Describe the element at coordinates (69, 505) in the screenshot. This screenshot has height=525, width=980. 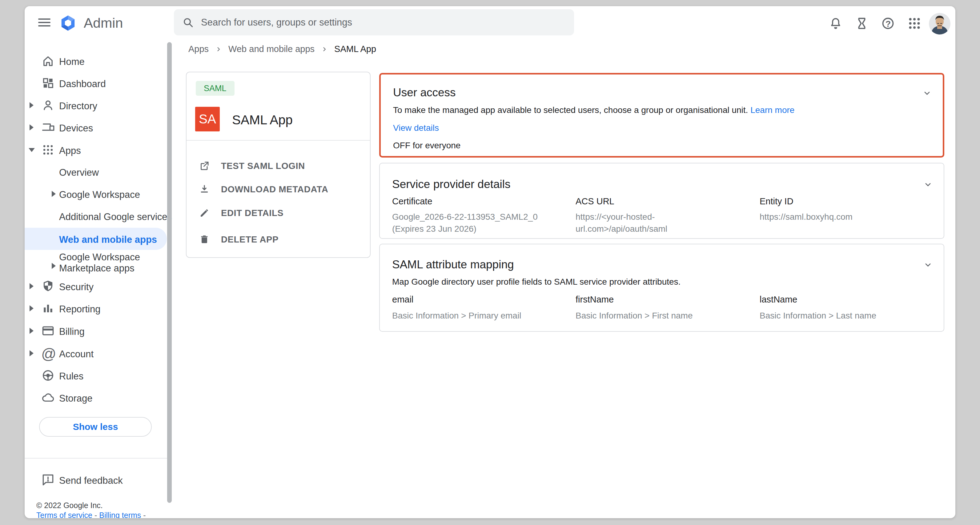
I see `footer-copyright: © 2022 Google Inc.` at that location.